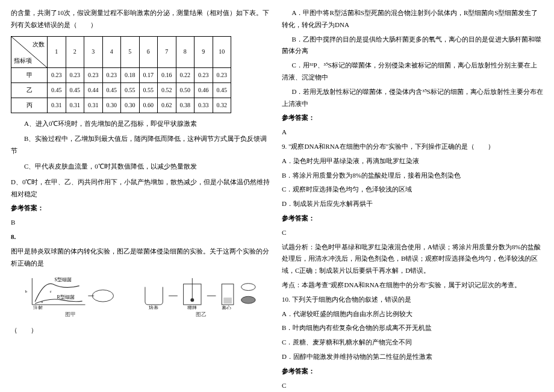 Image resolution: width=554 pixels, height=392 pixels. What do you see at coordinates (412, 161) in the screenshot?
I see `q9-a: A．染色时先用甲基绿染液，再滴加吡罗红染液` at bounding box center [412, 161].